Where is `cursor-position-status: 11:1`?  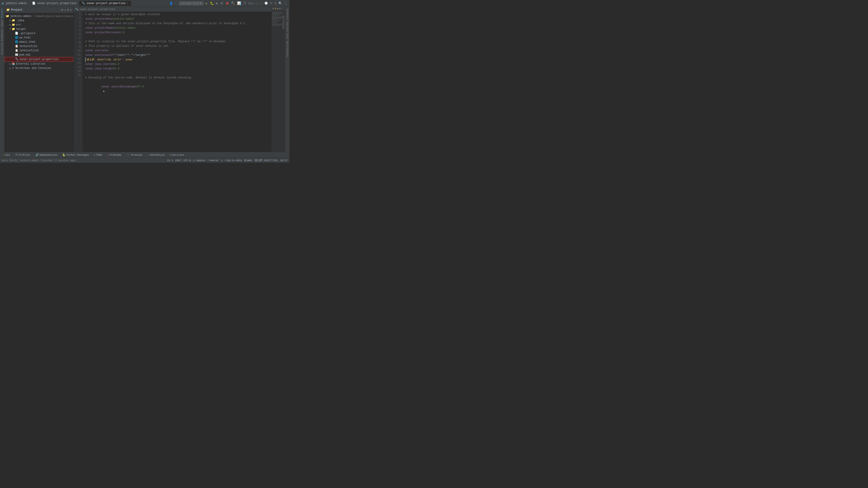 cursor-position-status: 11:1 is located at coordinates (170, 160).